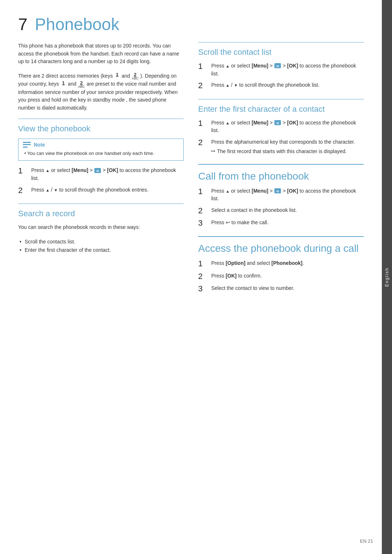  Describe the element at coordinates (63, 85) in the screenshot. I see `key-1b-icon: 1abc` at that location.